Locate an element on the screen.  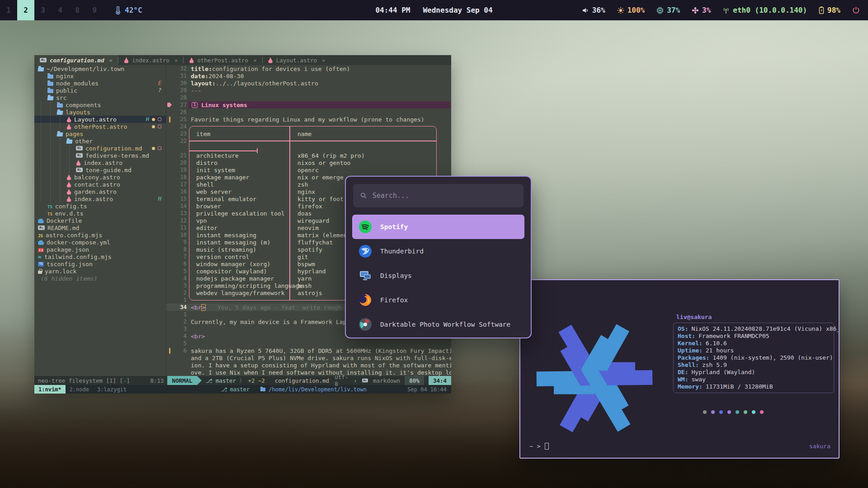
md-icon is located at coordinates (42, 228).